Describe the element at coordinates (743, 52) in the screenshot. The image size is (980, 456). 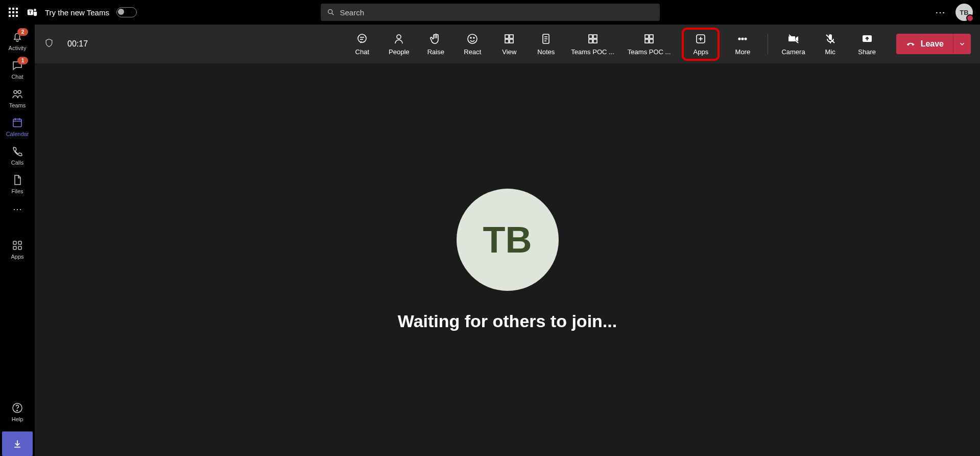
I see `button-label: More` at that location.